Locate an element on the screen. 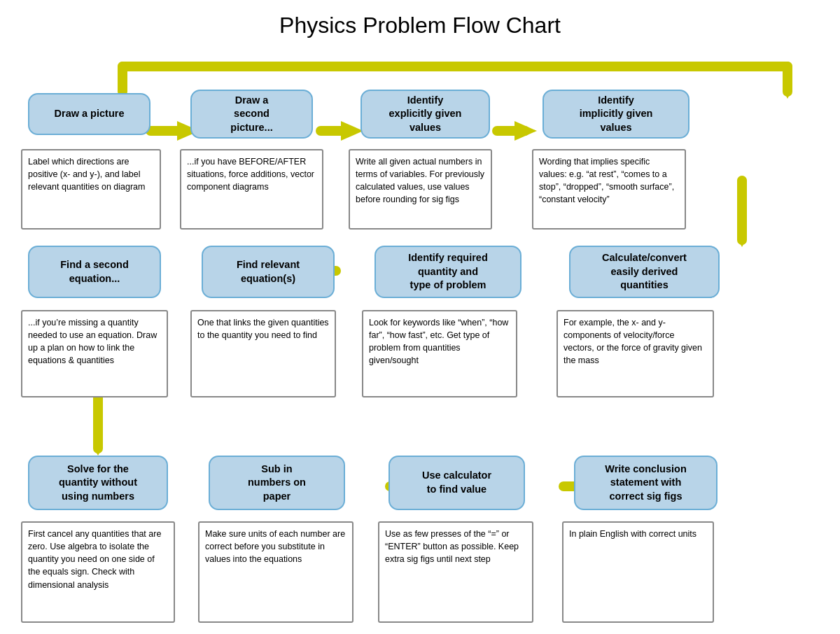  step-calculate-convert: Calculate/convert easily derived quantit… is located at coordinates (644, 272).